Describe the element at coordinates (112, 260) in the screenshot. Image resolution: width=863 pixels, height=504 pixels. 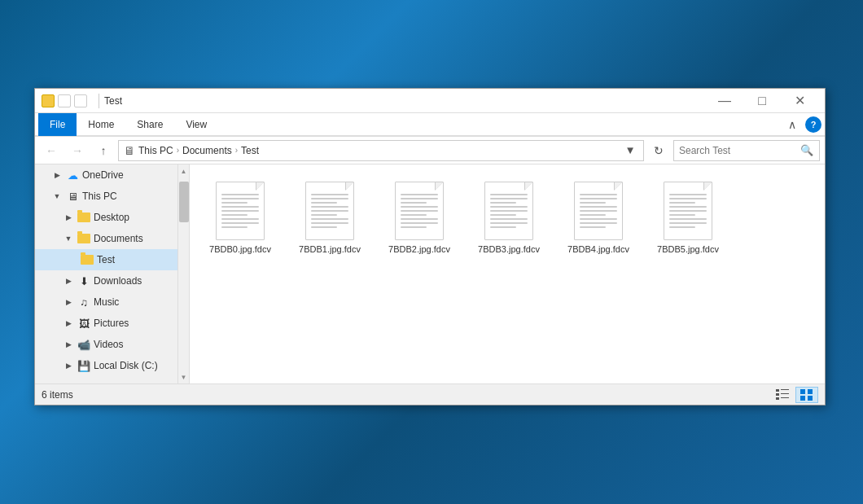
I see `sidebar-item-test: Test` at that location.